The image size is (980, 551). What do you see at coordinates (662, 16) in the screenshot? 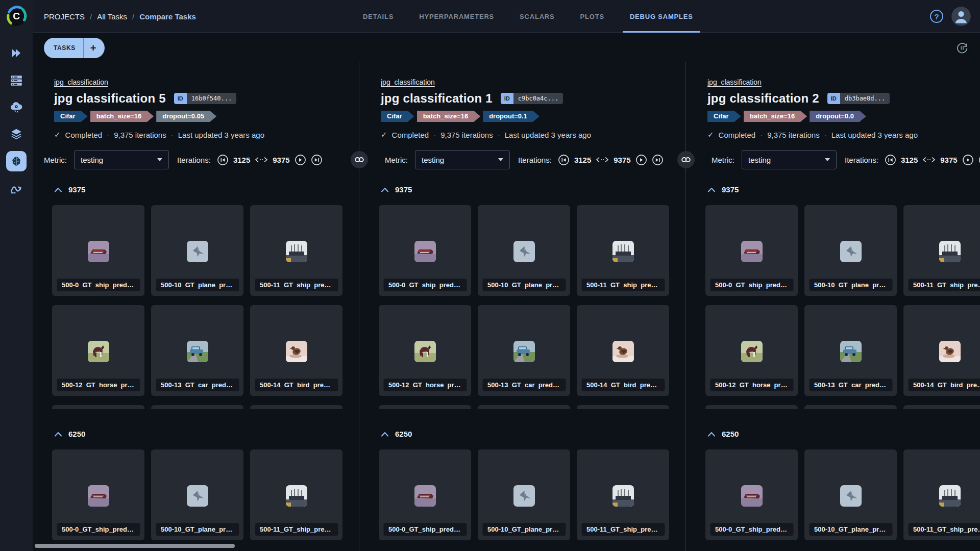
I see `tab-debug-samples: DEBUG SAMPLES` at bounding box center [662, 16].